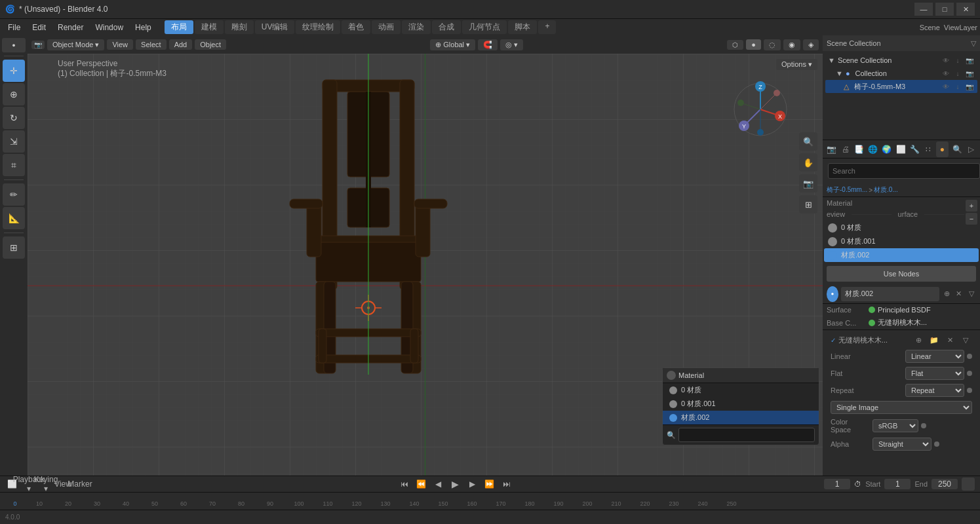 The width and height of the screenshot is (980, 524). What do you see at coordinates (947, 294) in the screenshot?
I see `material-copy-nodes-btn: ⊕` at bounding box center [947, 294].